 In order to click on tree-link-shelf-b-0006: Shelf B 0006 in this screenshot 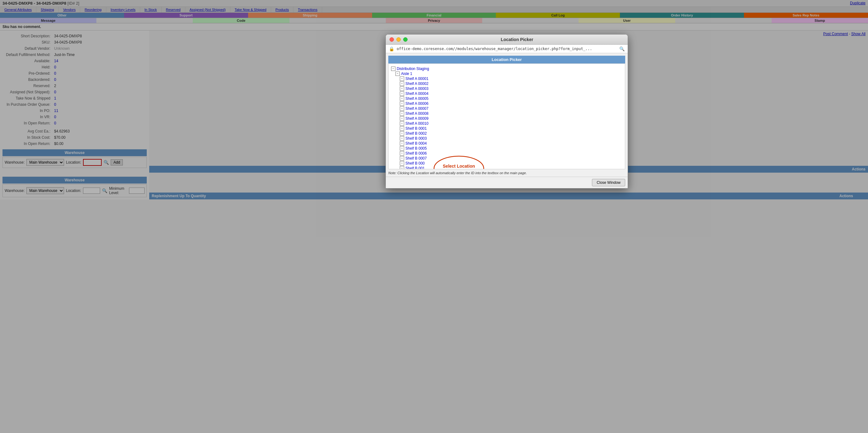, I will do `click(416, 153)`.